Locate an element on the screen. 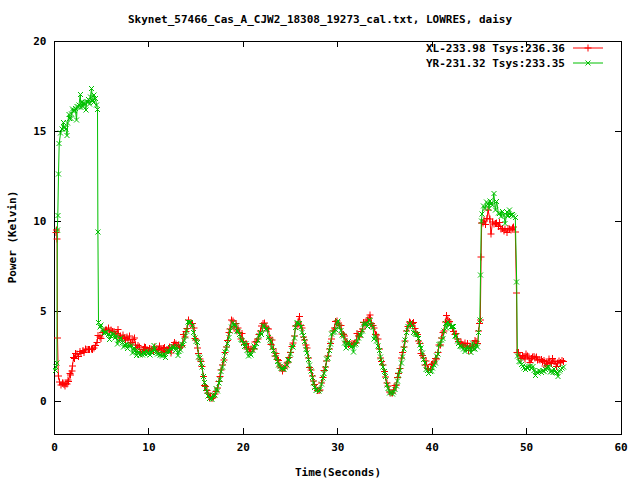  y-axis-title: Power (Kelvin) is located at coordinates (12, 237).